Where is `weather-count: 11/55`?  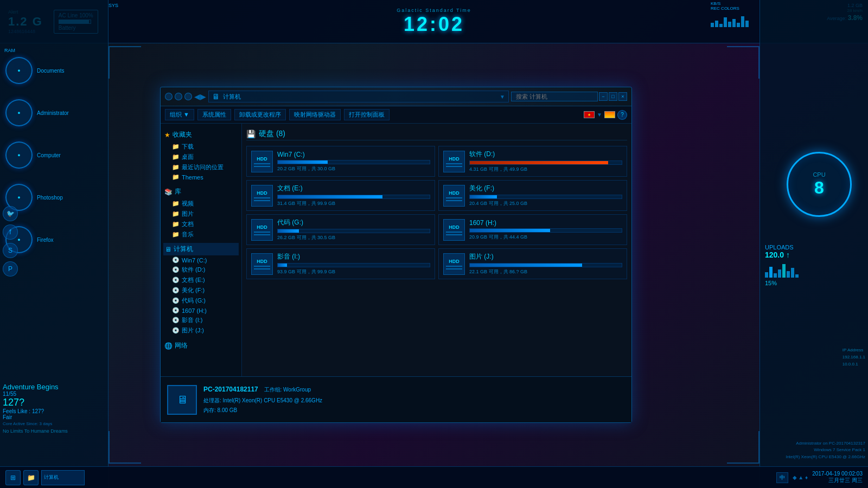
weather-count: 11/55 is located at coordinates (53, 394).